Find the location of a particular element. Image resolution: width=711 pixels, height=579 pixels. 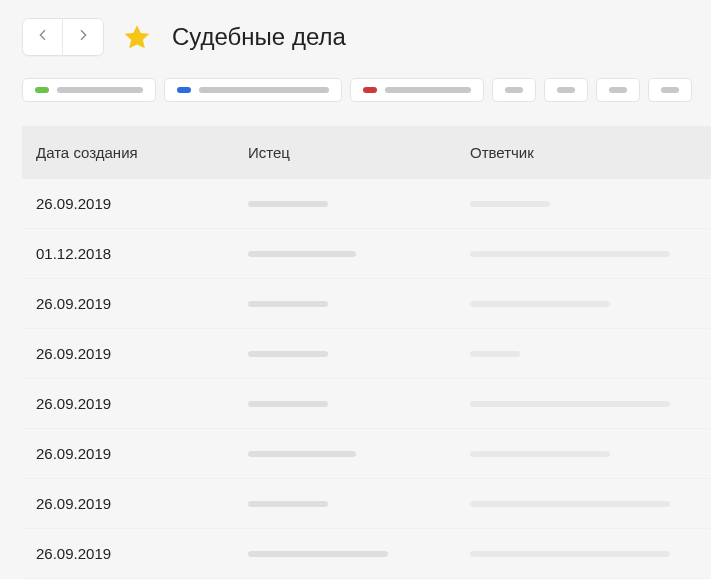

favorite-star-icon is located at coordinates (137, 37).